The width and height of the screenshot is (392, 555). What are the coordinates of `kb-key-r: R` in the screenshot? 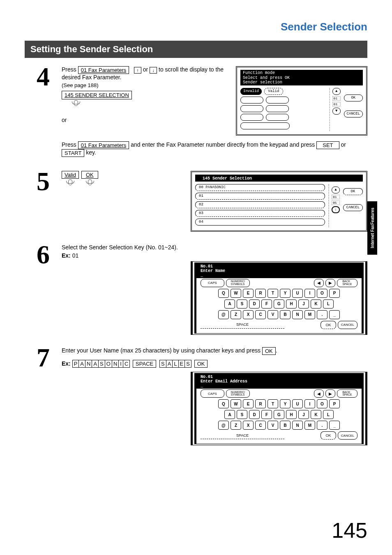 It's located at (261, 404).